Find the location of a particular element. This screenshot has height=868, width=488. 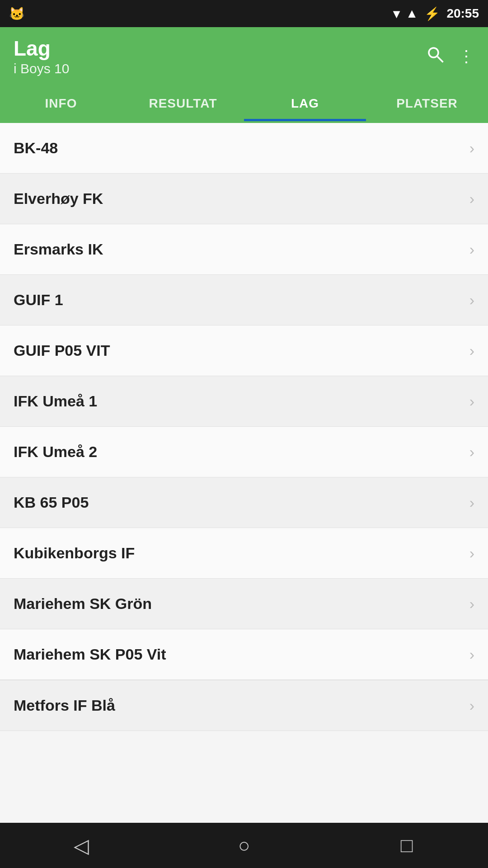

list-item-truncated: Metfors IF Blå › is located at coordinates (244, 705).